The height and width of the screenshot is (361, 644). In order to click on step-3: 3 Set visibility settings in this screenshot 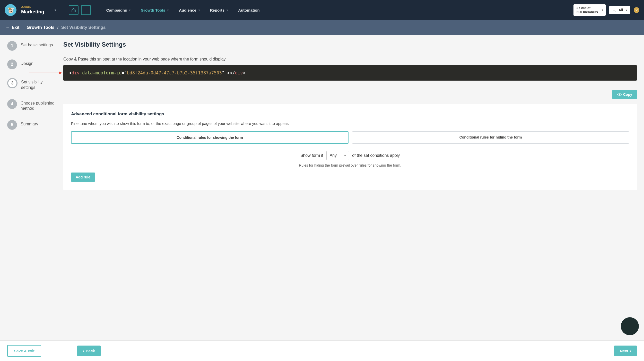, I will do `click(32, 89)`.